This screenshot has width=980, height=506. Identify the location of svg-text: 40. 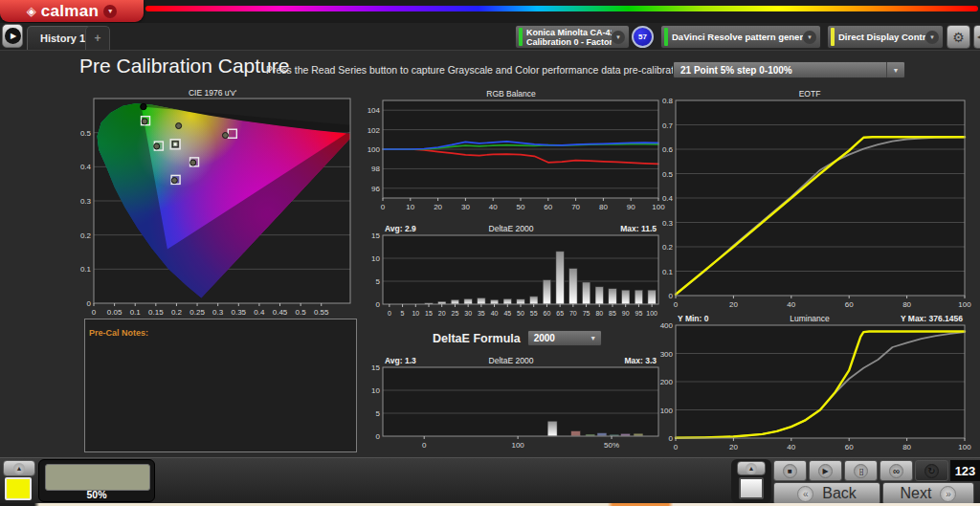
(791, 304).